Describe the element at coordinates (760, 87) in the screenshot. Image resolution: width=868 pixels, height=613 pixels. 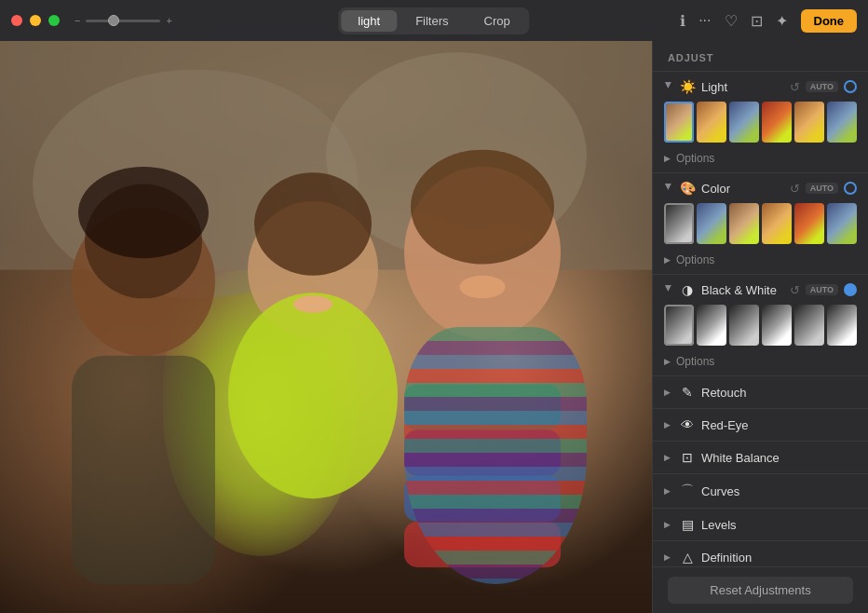
I see `light-header: ▶ ☀️ Light ↺ AUTO` at that location.